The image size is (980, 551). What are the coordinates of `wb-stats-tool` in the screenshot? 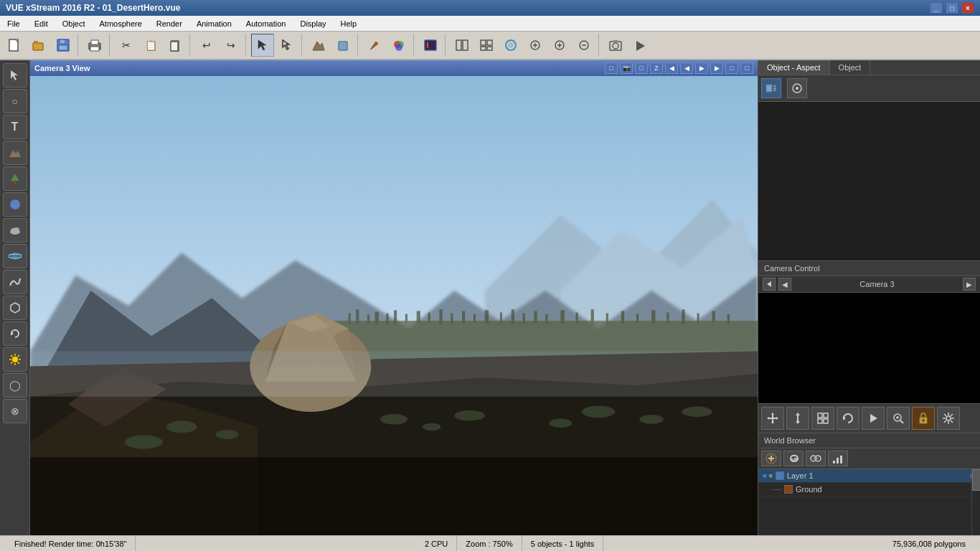 It's located at (838, 458).